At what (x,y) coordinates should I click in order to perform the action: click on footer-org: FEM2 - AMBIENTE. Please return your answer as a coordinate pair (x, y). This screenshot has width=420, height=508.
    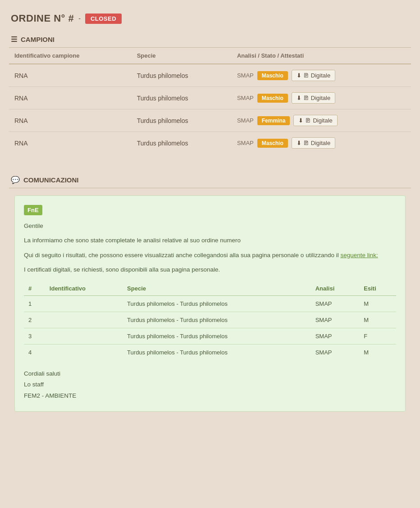
    Looking at the image, I should click on (210, 396).